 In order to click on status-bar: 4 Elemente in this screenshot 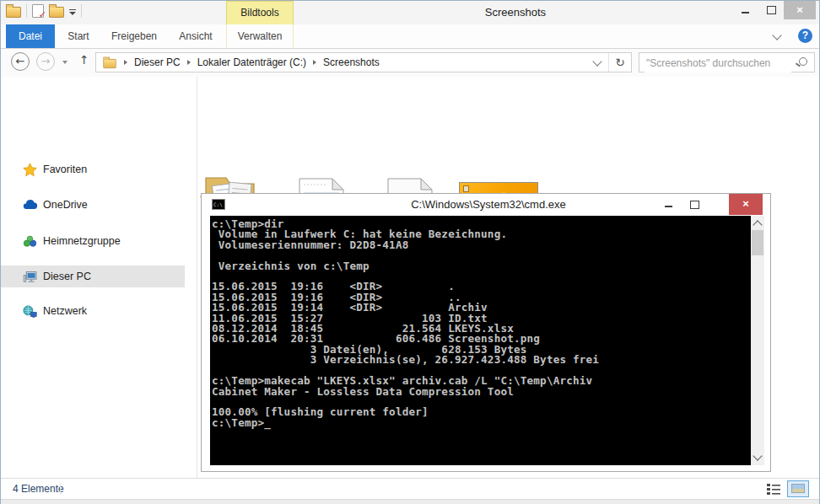, I will do `click(410, 489)`.